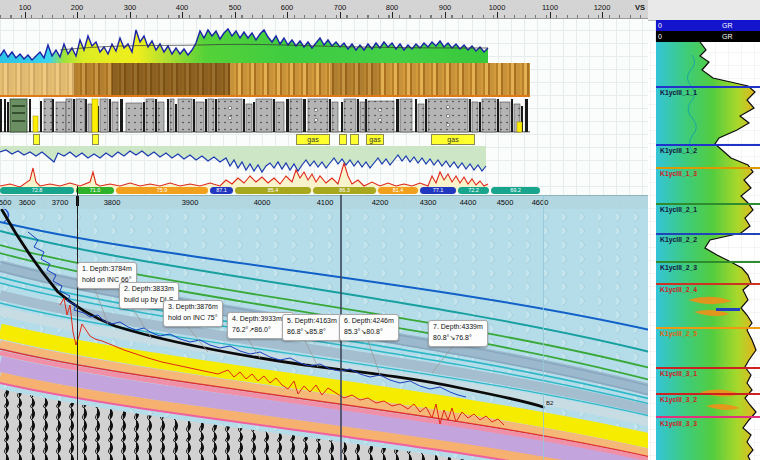 The height and width of the screenshot is (460, 760). What do you see at coordinates (93, 79) in the screenshot?
I see `image-log-mid-zone` at bounding box center [93, 79].